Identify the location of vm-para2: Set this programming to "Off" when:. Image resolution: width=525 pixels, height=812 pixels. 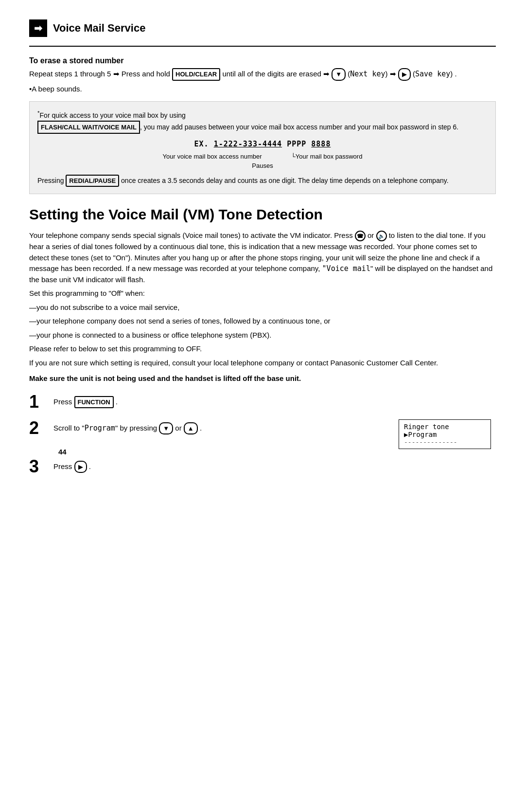
(262, 294).